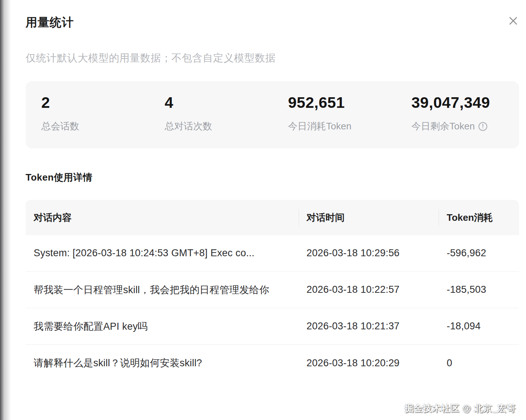  What do you see at coordinates (87, 115) in the screenshot?
I see `stat-item-0: 2总会话数` at bounding box center [87, 115].